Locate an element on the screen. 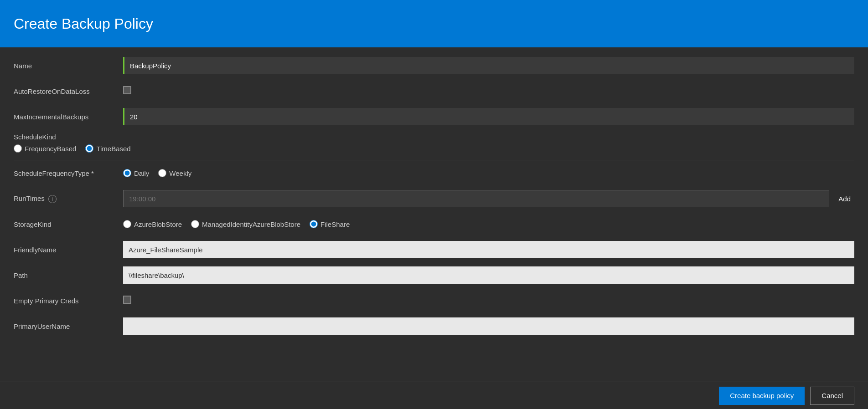  time-based-radio is located at coordinates (89, 148).